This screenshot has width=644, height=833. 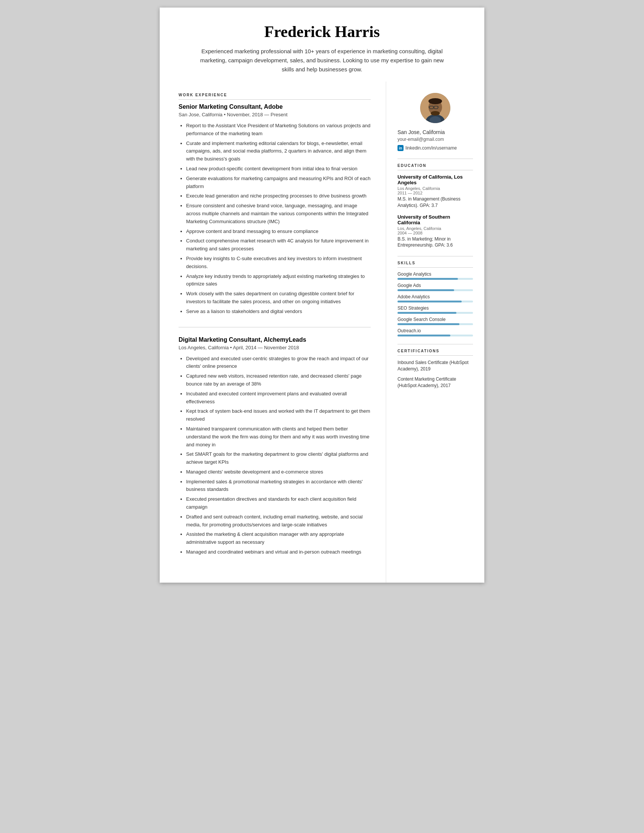 What do you see at coordinates (278, 552) in the screenshot?
I see `bullet-item: Managed and coordinated webinars and vir…` at bounding box center [278, 552].